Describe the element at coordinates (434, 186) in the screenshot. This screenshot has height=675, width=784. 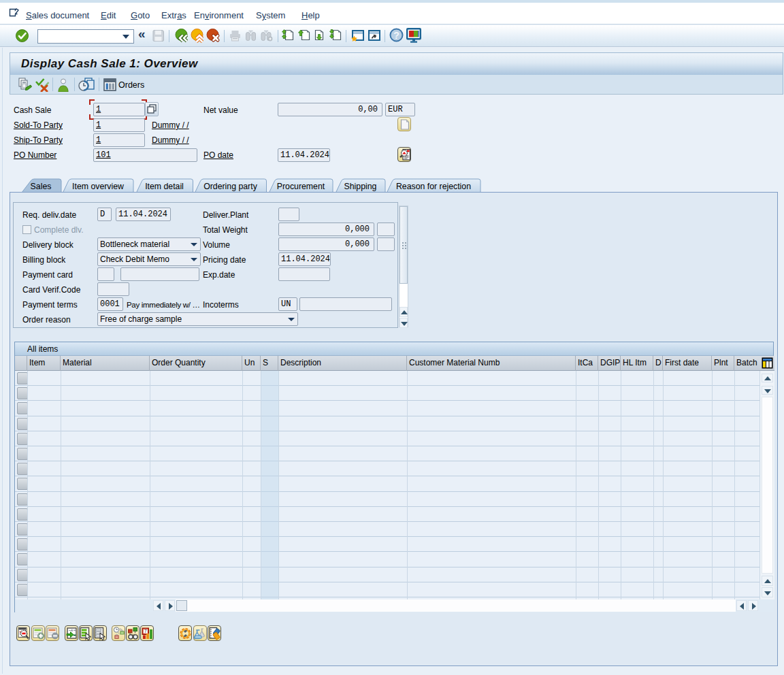
I see `svg-text: Reason for rejection` at that location.